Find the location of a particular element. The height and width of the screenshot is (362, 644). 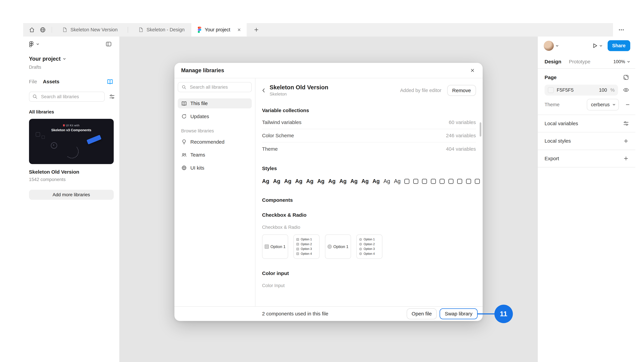

libraries-button is located at coordinates (110, 81).